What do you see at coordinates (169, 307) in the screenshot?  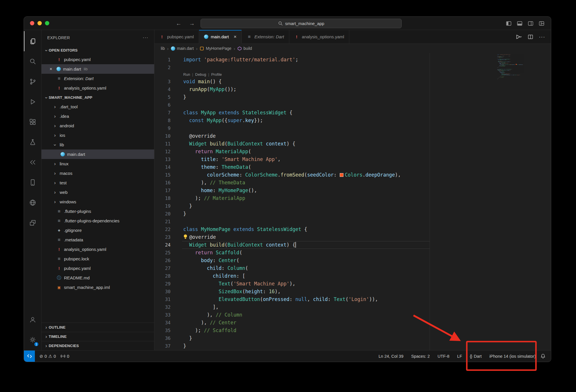 I see `line-number: 32` at bounding box center [169, 307].